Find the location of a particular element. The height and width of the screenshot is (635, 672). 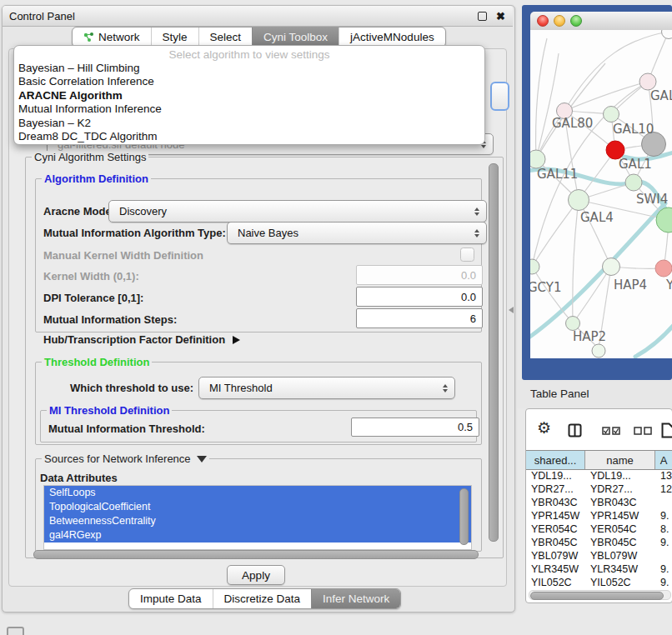

table-row: YBR043CYBR043C is located at coordinates (599, 502).